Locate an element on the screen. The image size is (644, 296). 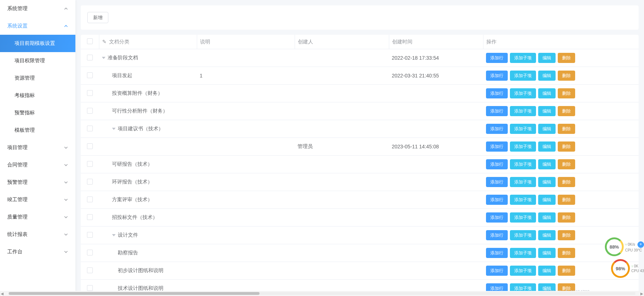
menu-item: 项目前期模板设置 is located at coordinates (38, 43).